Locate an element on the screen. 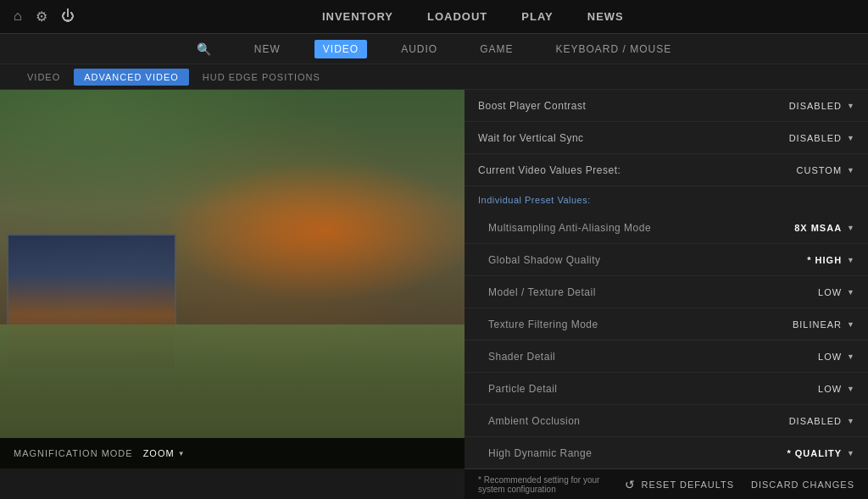 This screenshot has height=499, width=868. discard-changes-label: DISCARD CHANGES is located at coordinates (803, 485).